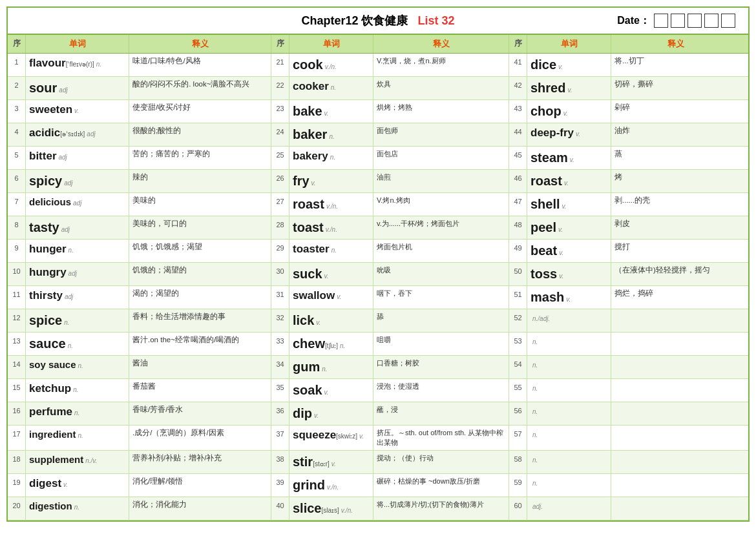  Describe the element at coordinates (676, 21) in the screenshot. I see `date-area: Date：` at that location.